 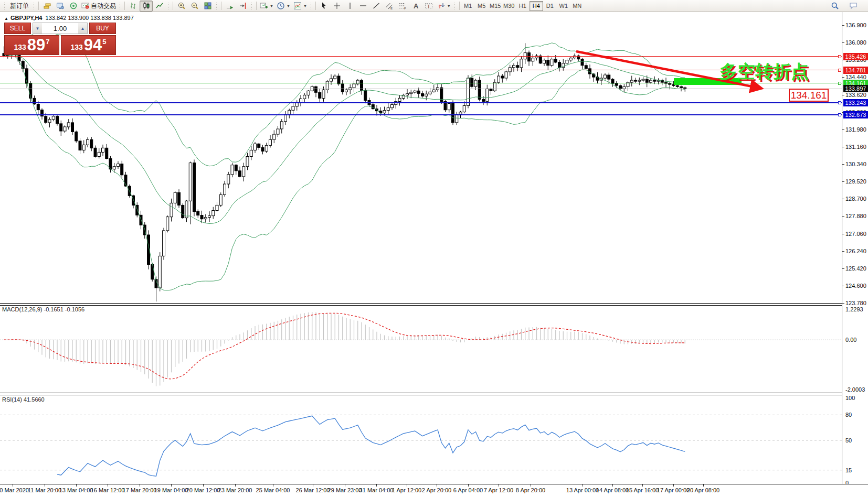 I want to click on time-tick-label: 20 Mar 12:00, so click(x=204, y=490).